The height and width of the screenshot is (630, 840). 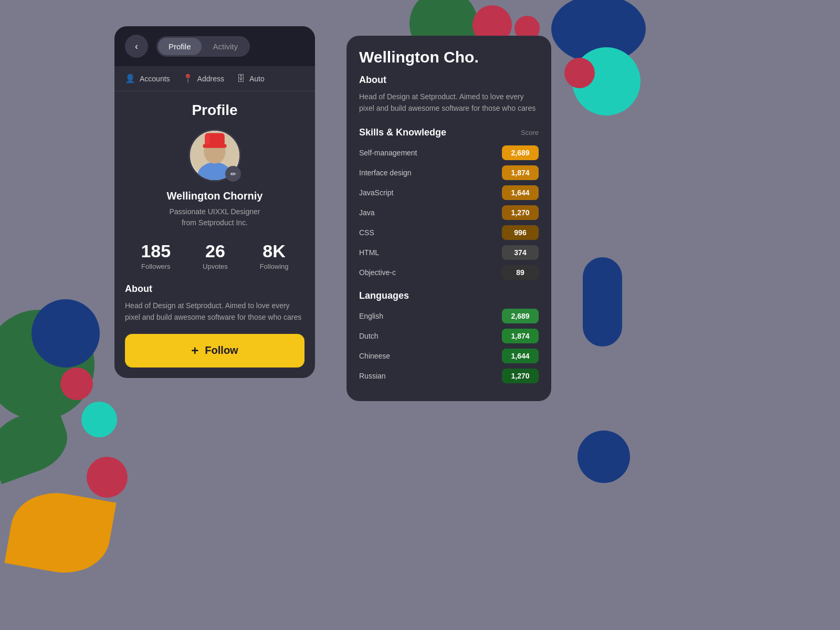 I want to click on skill-score: 374, so click(x=520, y=253).